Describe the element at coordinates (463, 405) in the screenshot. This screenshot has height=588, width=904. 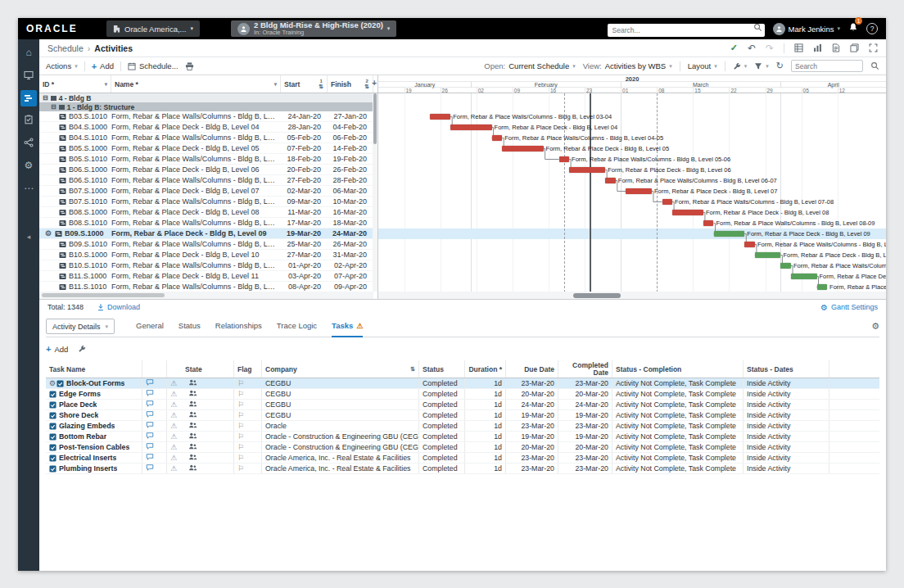
I see `task-row: Place Deck⚠⚐CEGBUCompleted1d24-Mar-2024-…` at that location.